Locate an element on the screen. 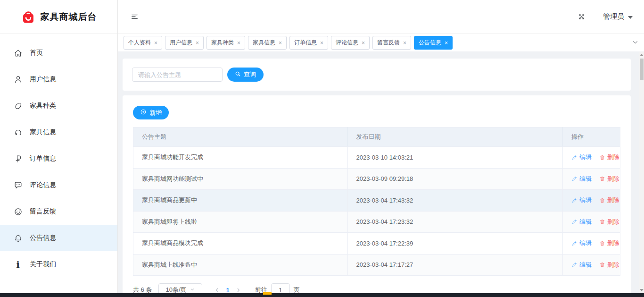  prev-page-button is located at coordinates (217, 290).